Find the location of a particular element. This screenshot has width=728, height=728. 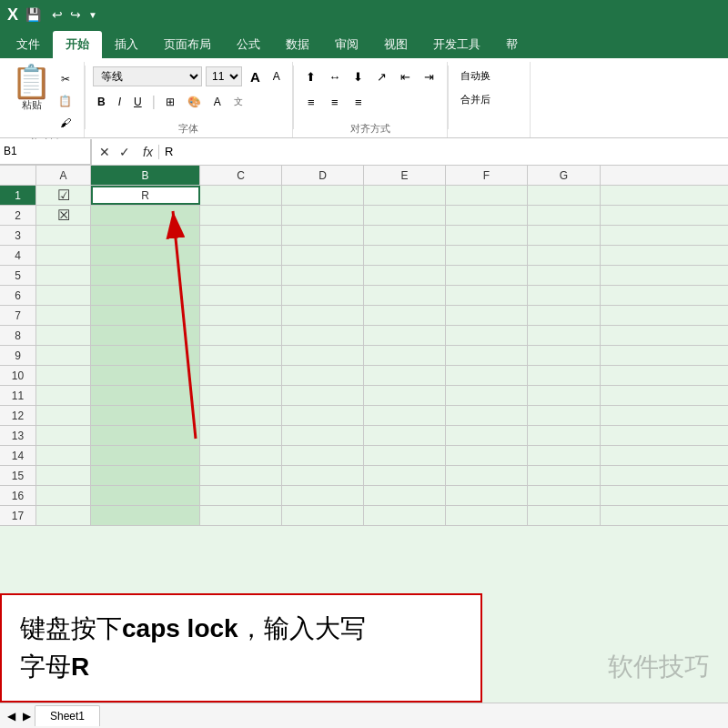

bold-button: B is located at coordinates (102, 102).